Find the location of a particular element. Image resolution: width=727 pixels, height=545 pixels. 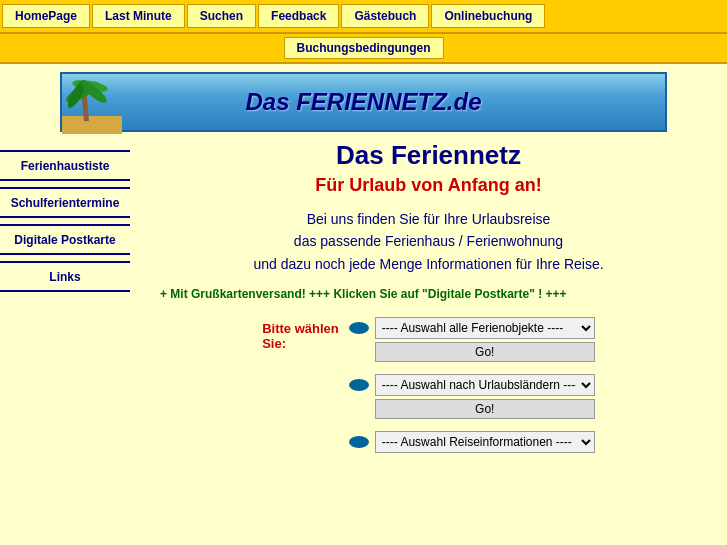

selection-group-3: ---- Auswahl Reiseinformationen ---- is located at coordinates (472, 442).